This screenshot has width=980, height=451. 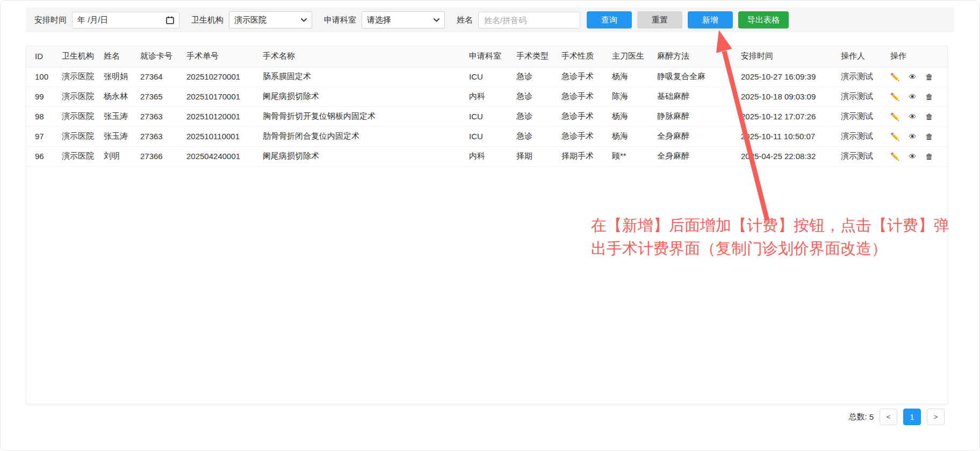 I want to click on cell-id: 99, so click(x=40, y=97).